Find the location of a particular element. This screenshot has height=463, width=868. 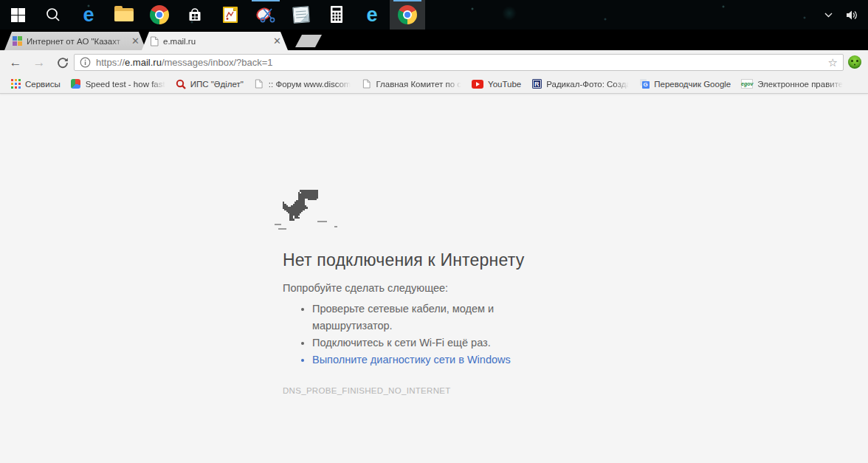

bookmarks-bar: Сервисы Speed test - how fast ИПС "Әділе… is located at coordinates (434, 84).